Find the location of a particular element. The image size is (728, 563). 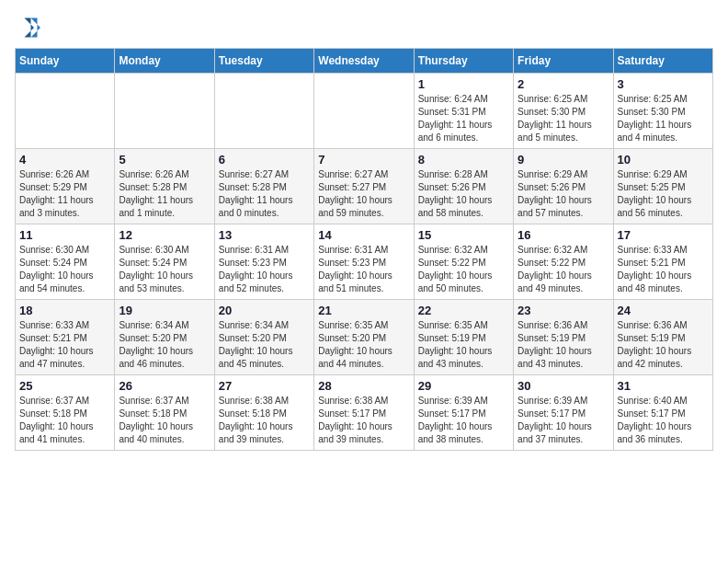

calendar-cell-1-4: 8Sunrise: 6:28 AMSunset: 5:26 PMDaylight… is located at coordinates (463, 187).